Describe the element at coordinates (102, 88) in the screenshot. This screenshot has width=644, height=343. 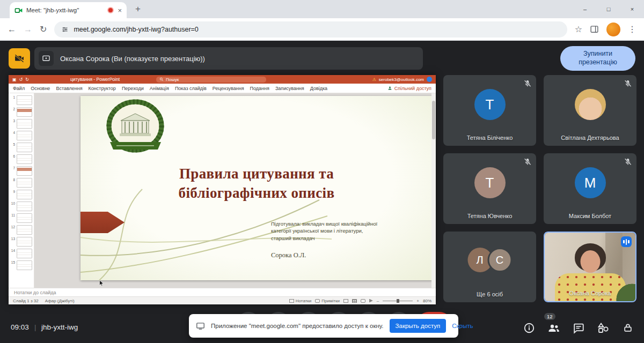
I see `ribbon-tab: Конструктор` at that location.